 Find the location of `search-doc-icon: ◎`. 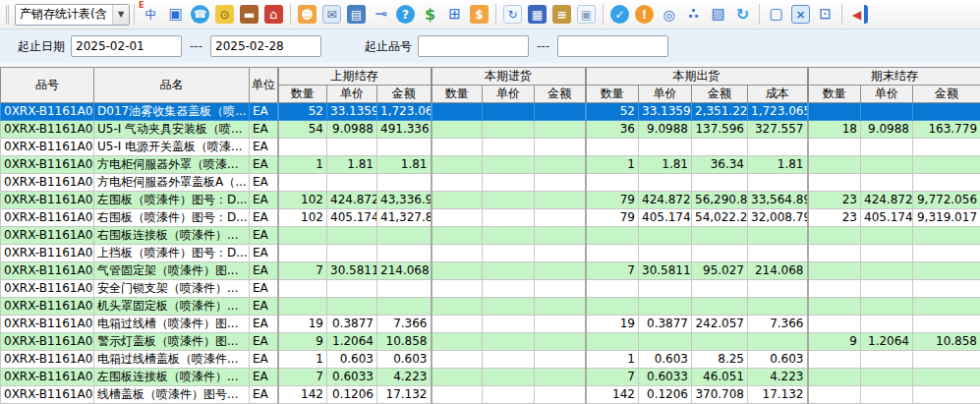

search-doc-icon: ◎ is located at coordinates (668, 14).